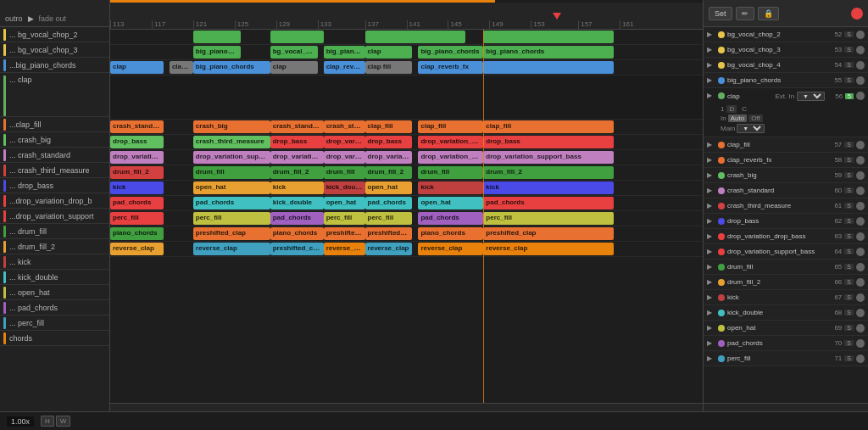 Image resolution: width=868 pixels, height=430 pixels. I want to click on clip: crash_big, so click(232, 127).